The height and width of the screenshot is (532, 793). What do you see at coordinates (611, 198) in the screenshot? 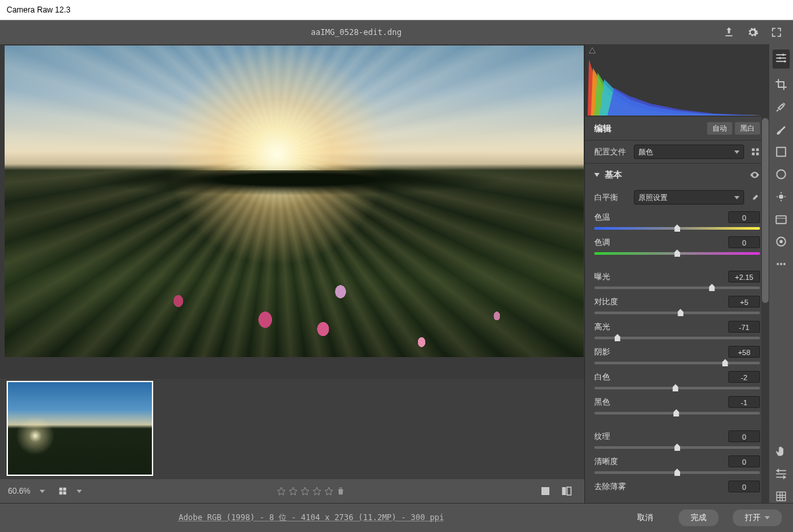
I see `wb-label: 白平衡` at bounding box center [611, 198].